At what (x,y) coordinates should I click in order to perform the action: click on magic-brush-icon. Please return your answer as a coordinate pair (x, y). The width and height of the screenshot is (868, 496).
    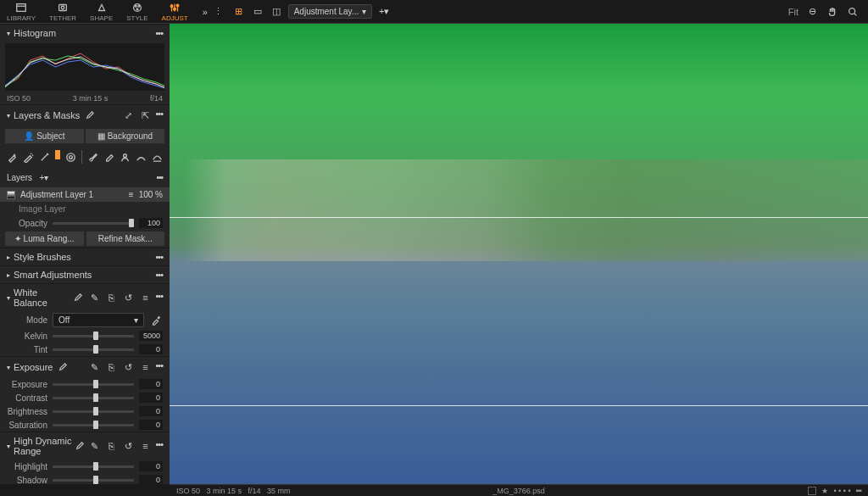
    Looking at the image, I should click on (12, 157).